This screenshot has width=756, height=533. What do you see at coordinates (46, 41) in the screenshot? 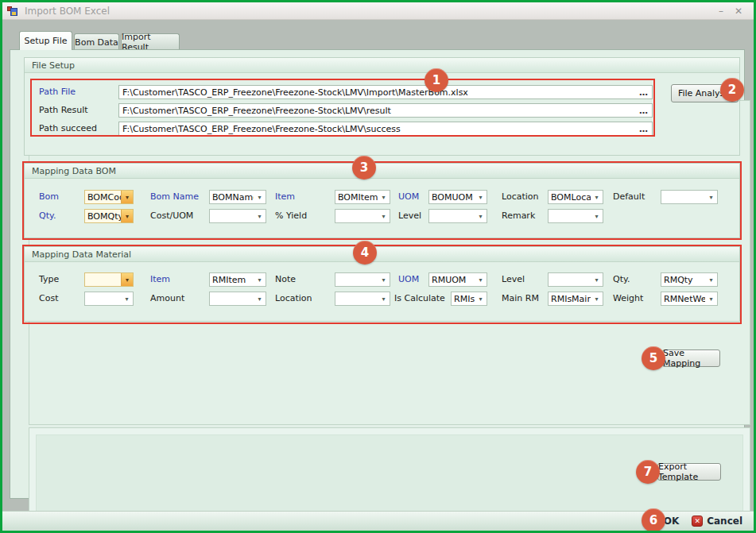
I see `tab-setup-file: Setup File` at bounding box center [46, 41].